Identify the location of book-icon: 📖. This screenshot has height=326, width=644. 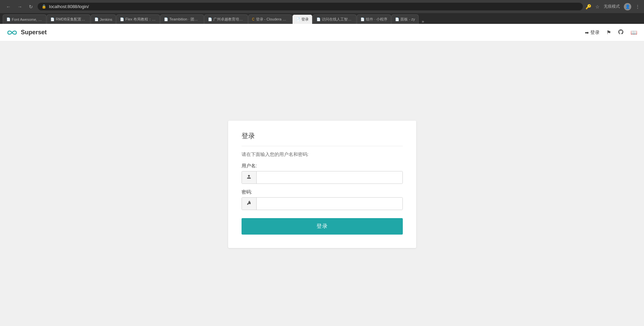
(634, 32).